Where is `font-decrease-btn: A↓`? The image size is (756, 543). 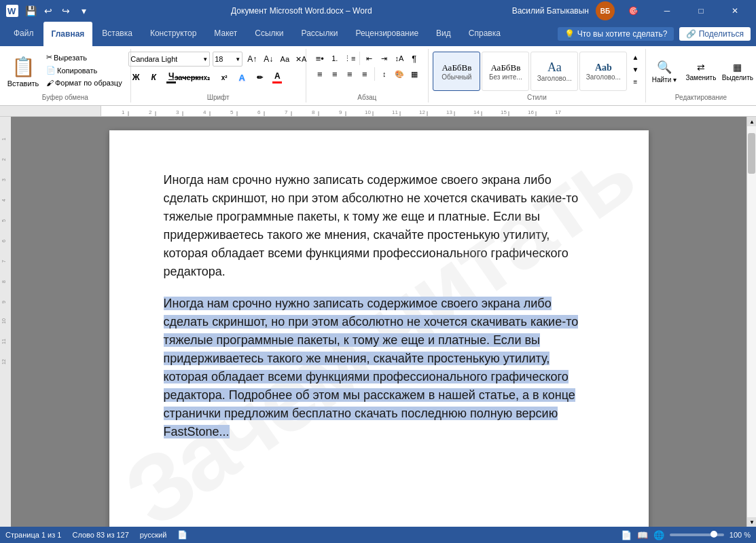
font-decrease-btn: A↓ is located at coordinates (268, 59).